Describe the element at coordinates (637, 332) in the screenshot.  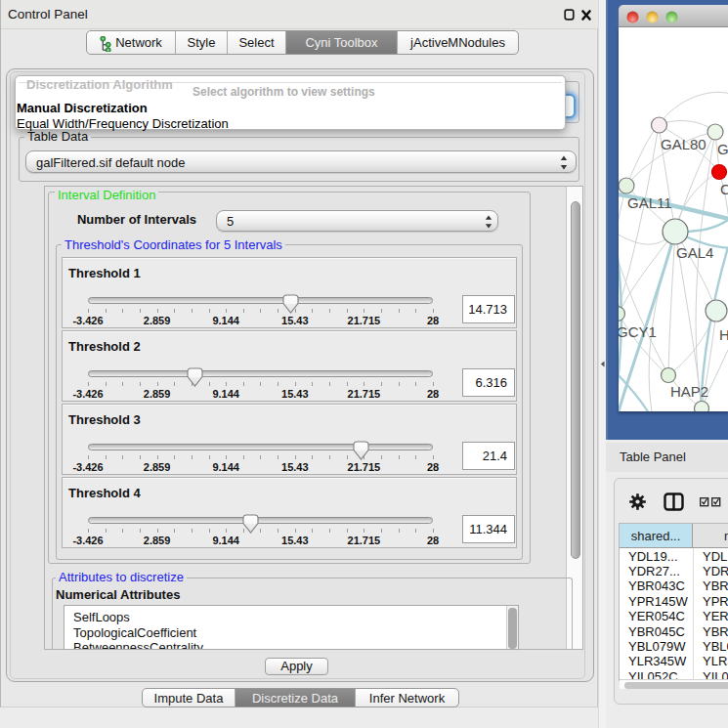
I see `svg-text: GCY1` at that location.